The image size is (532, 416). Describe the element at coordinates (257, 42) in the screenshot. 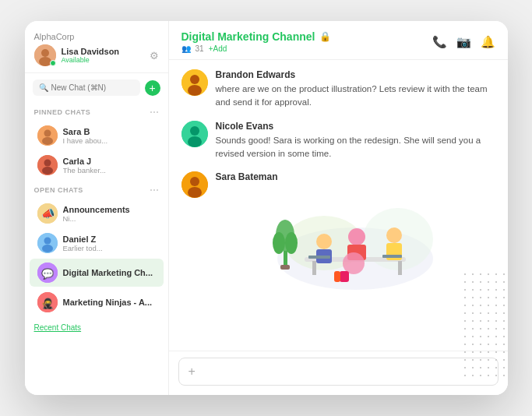

I see `channel-title-row: Digital Marketing Channel 🔒 👥 31 +Add` at that location.